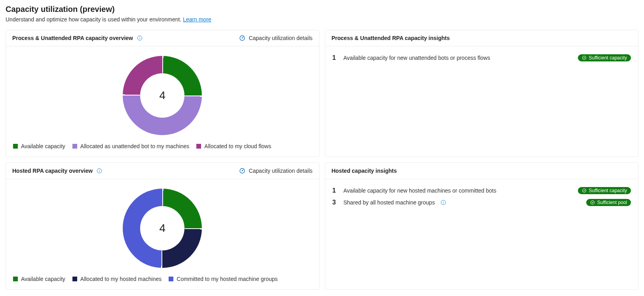 The image size is (644, 296). What do you see at coordinates (612, 202) in the screenshot?
I see `badge-label: Sufficient pool` at bounding box center [612, 202].